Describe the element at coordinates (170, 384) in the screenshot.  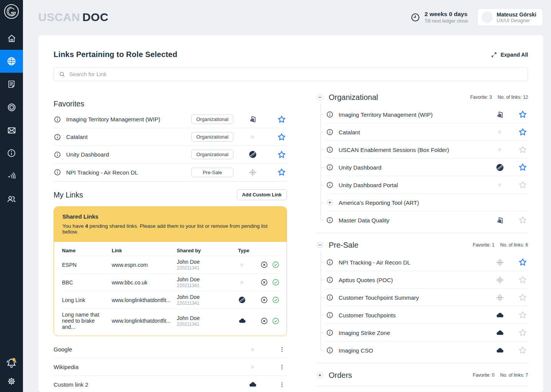
I see `my-link-row: Custom link 2` at that location.